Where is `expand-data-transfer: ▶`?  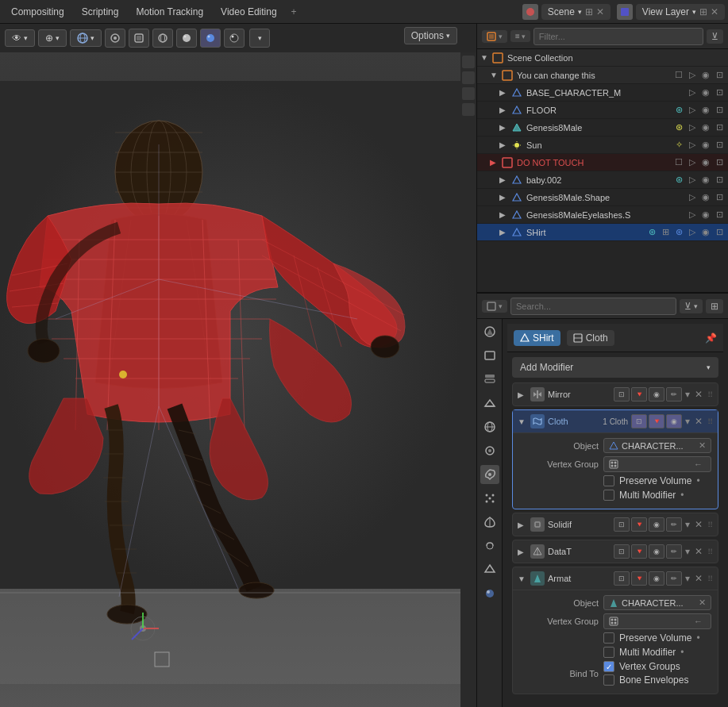
expand-data-transfer: ▶ is located at coordinates (522, 552).